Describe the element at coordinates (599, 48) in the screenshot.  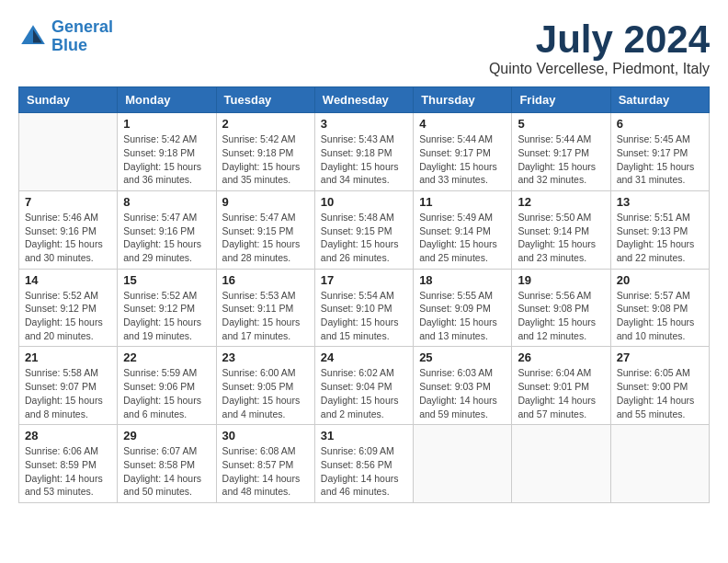
I see `title-area: July 2024 Quinto Vercellese, Piedmont, I…` at that location.